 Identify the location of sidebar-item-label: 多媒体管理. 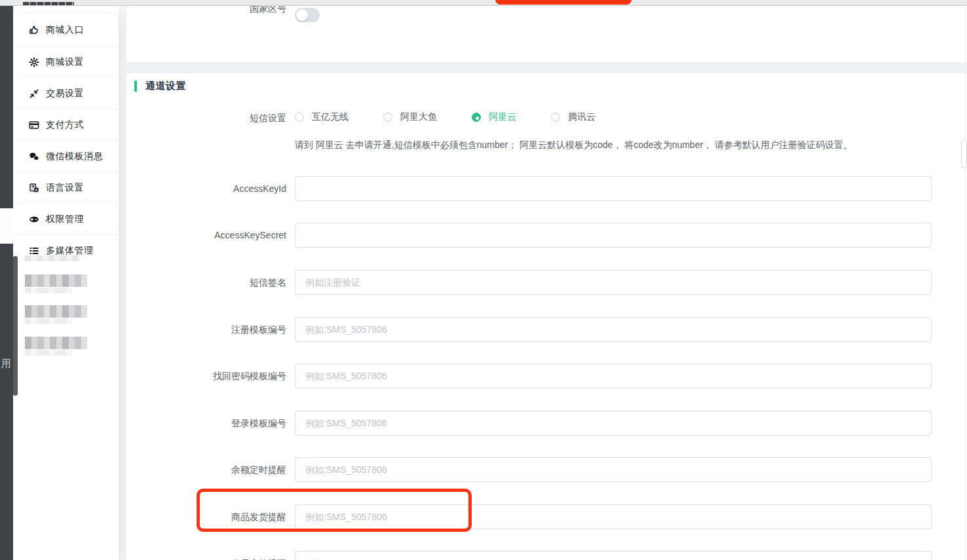
(69, 251).